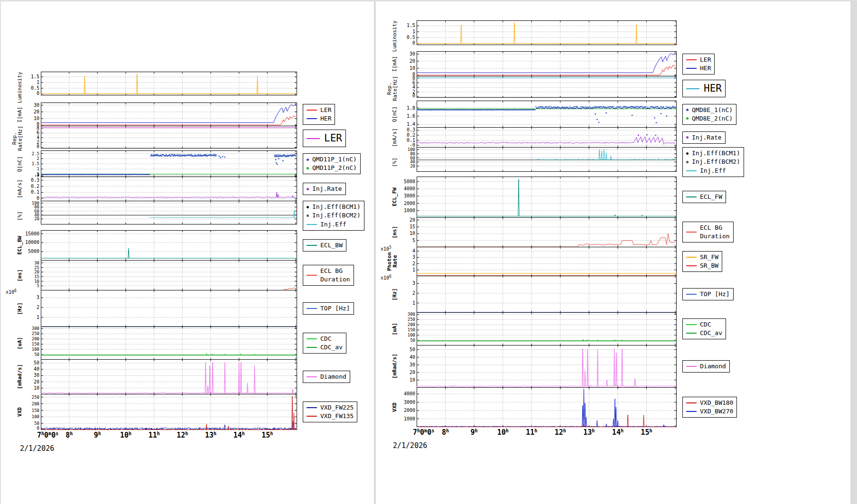 The height and width of the screenshot is (504, 857). Describe the element at coordinates (704, 197) in the screenshot. I see `legend-ecl-fw: ECL_FW` at that location.